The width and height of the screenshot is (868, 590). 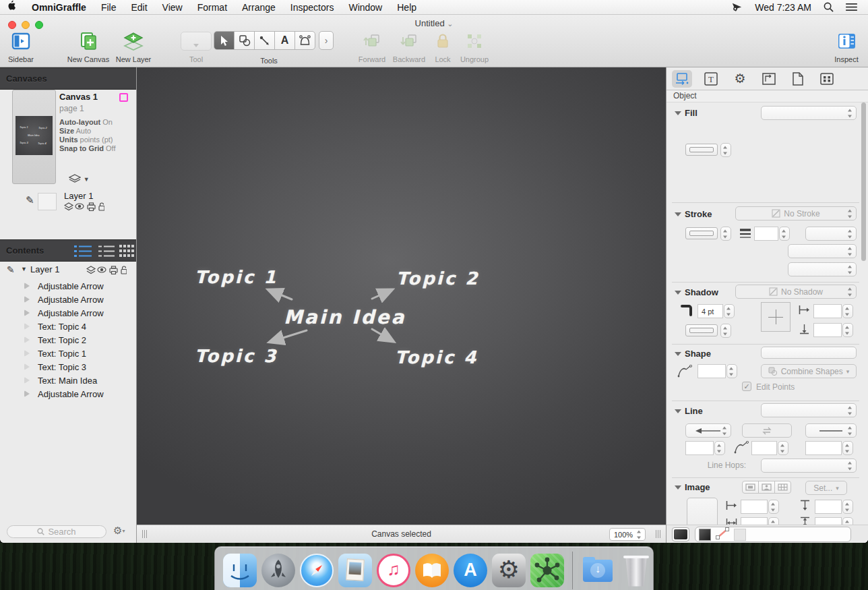 What do you see at coordinates (828, 330) in the screenshot?
I see `shadow-offset-y-input` at bounding box center [828, 330].